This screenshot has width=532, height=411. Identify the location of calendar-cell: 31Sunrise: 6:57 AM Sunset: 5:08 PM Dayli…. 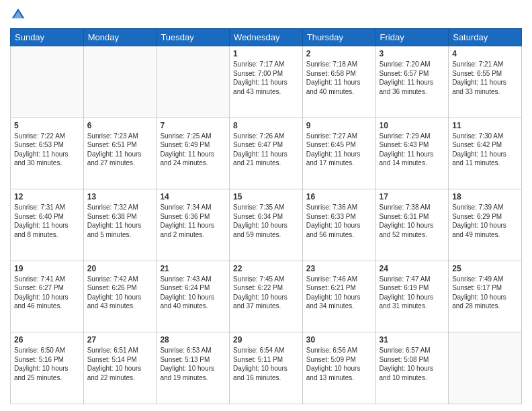
(412, 368).